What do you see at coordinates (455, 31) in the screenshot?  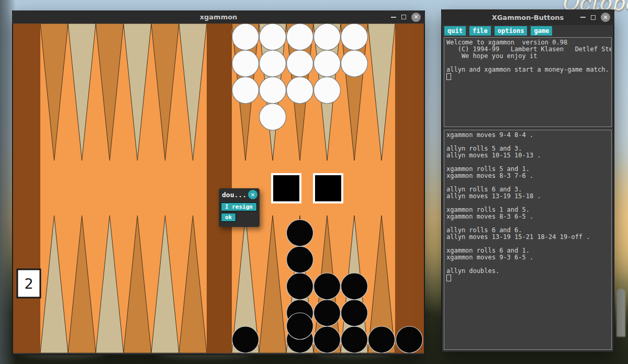 I see `quit-button: quit` at bounding box center [455, 31].